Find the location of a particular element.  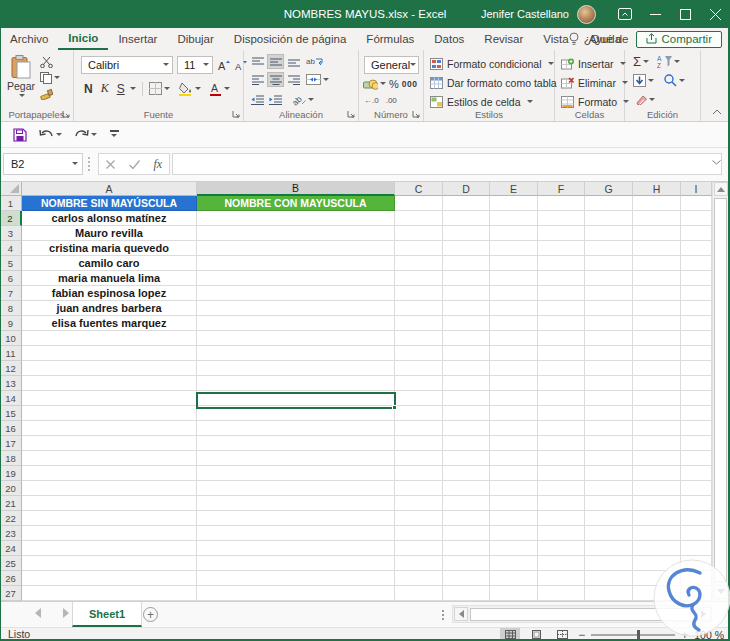

cell-F2 is located at coordinates (562, 218).